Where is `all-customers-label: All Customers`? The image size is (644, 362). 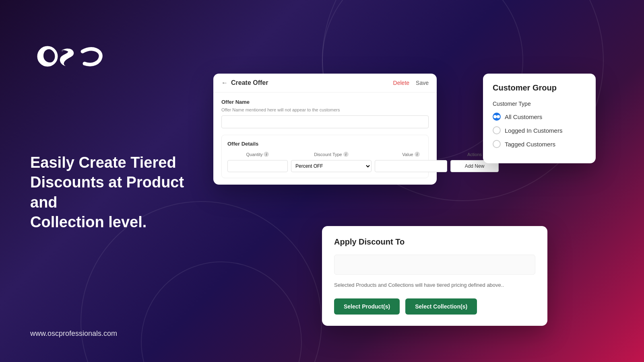
all-customers-label: All Customers is located at coordinates (523, 117).